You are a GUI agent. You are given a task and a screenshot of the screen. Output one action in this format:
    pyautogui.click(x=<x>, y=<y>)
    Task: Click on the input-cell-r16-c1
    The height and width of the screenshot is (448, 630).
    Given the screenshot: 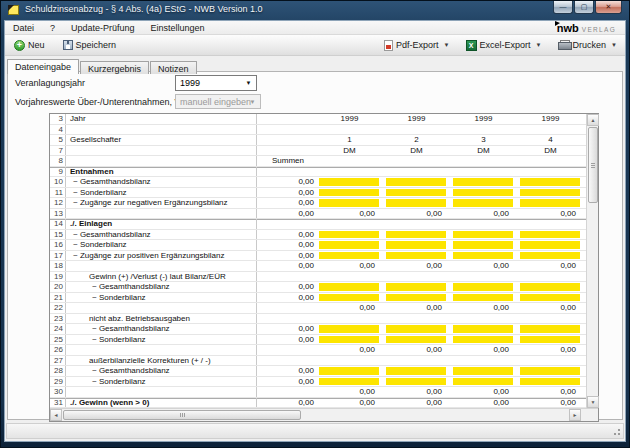 What is the action you would take?
    pyautogui.click(x=349, y=245)
    